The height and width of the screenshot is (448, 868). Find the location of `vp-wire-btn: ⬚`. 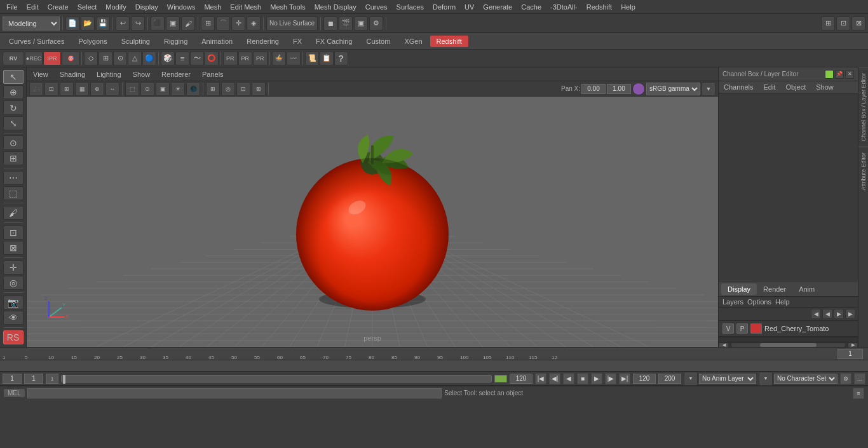

vp-wire-btn: ⬚ is located at coordinates (132, 89).